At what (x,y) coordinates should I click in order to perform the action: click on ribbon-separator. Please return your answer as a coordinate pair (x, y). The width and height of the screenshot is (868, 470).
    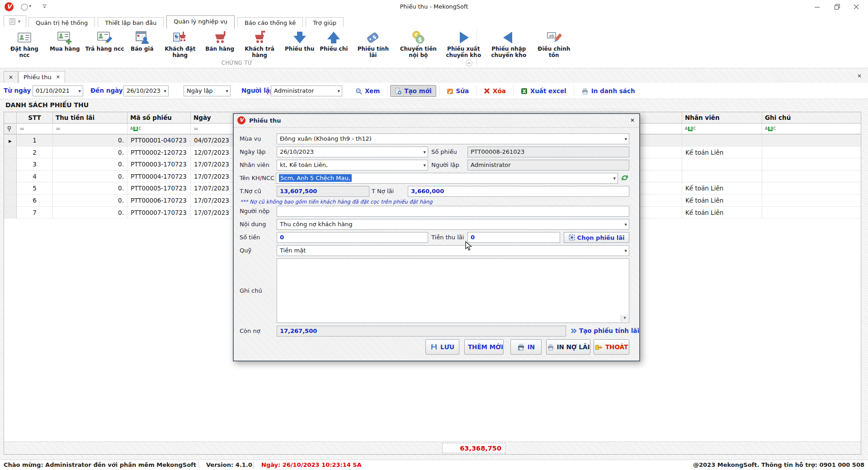
    Looking at the image, I should click on (476, 47).